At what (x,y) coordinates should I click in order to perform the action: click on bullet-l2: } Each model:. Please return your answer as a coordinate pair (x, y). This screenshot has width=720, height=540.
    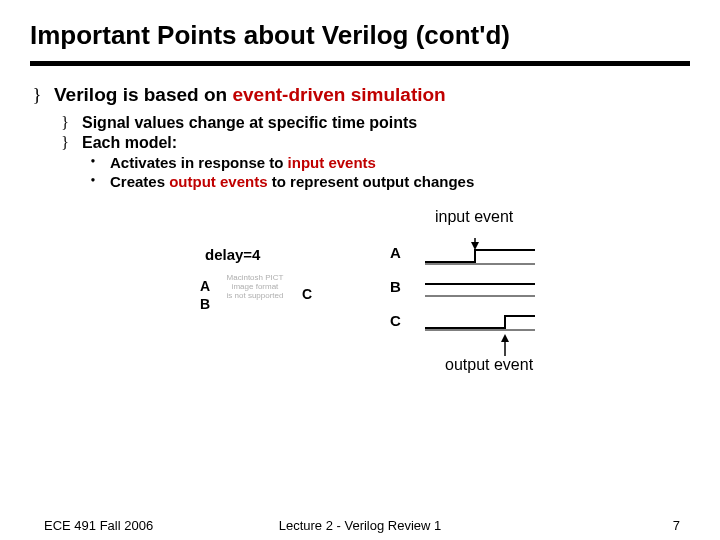
    Looking at the image, I should click on (374, 143).